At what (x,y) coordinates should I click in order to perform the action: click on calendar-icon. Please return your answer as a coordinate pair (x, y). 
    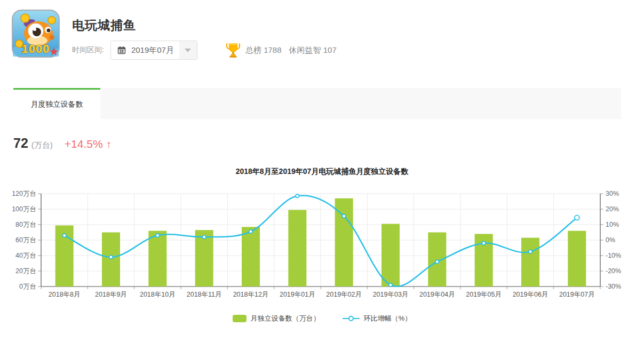
    Looking at the image, I should click on (122, 50).